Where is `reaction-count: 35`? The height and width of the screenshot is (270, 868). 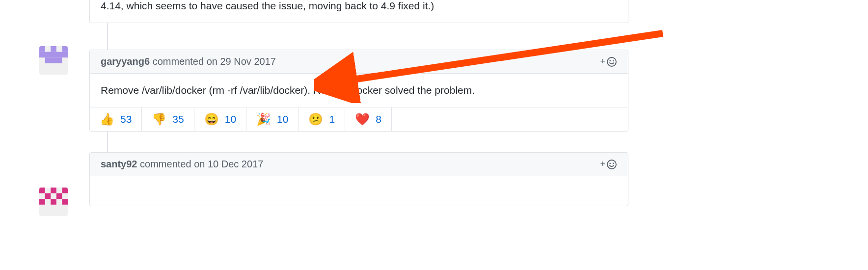 reaction-count: 35 is located at coordinates (178, 119).